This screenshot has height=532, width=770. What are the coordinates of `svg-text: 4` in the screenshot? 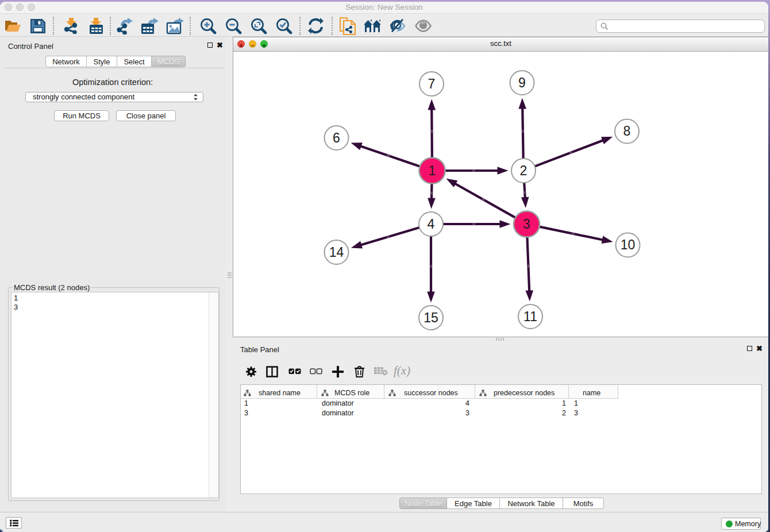 It's located at (431, 224).